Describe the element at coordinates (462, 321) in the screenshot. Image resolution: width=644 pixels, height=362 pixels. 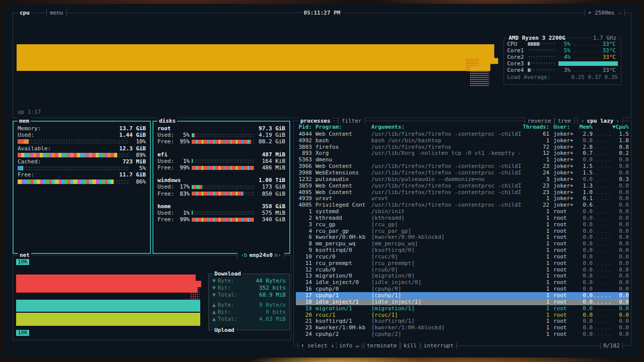
I see `process-row: 21ksoftirqd/1[ksoftirqd/1]1root0.0.....0…` at that location.